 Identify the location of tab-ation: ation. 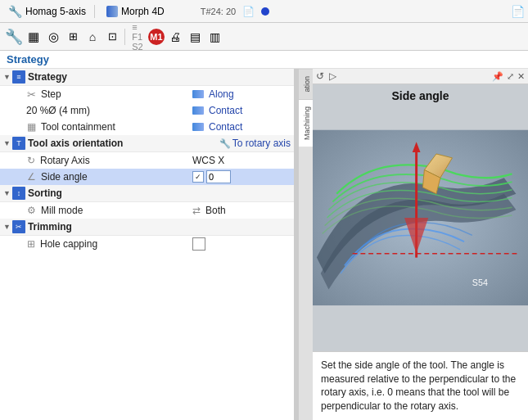
(306, 84).